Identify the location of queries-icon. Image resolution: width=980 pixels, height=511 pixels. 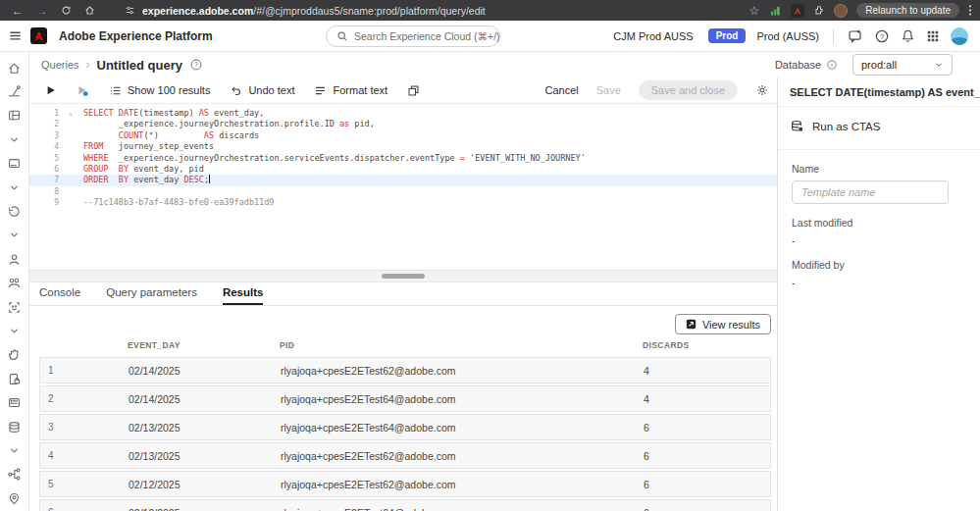
(14, 427).